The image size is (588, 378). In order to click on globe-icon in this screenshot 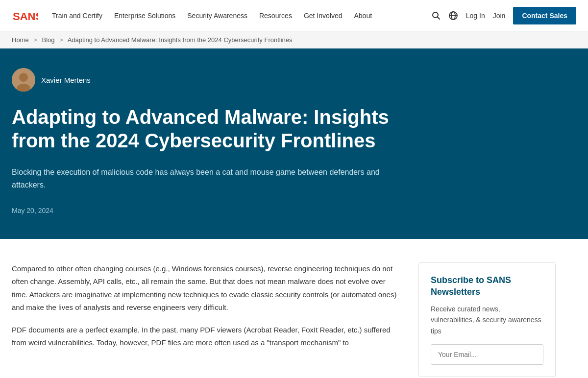, I will do `click(453, 16)`.